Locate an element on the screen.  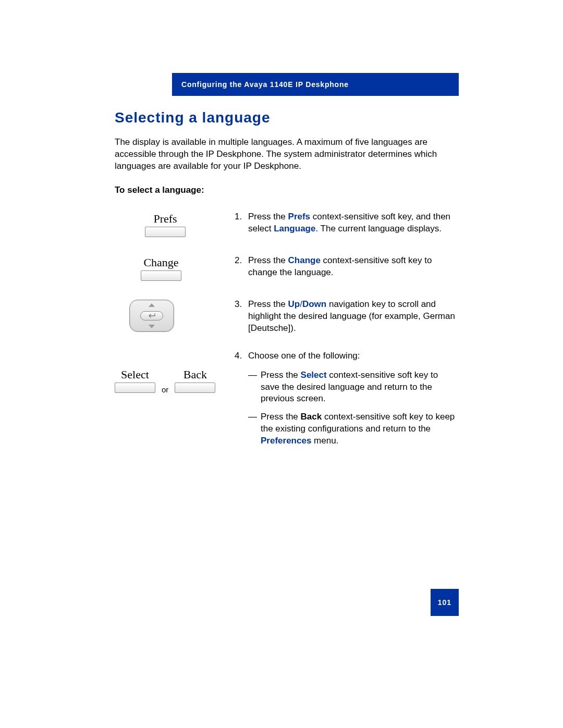
down-arrow-icon is located at coordinates (152, 326).